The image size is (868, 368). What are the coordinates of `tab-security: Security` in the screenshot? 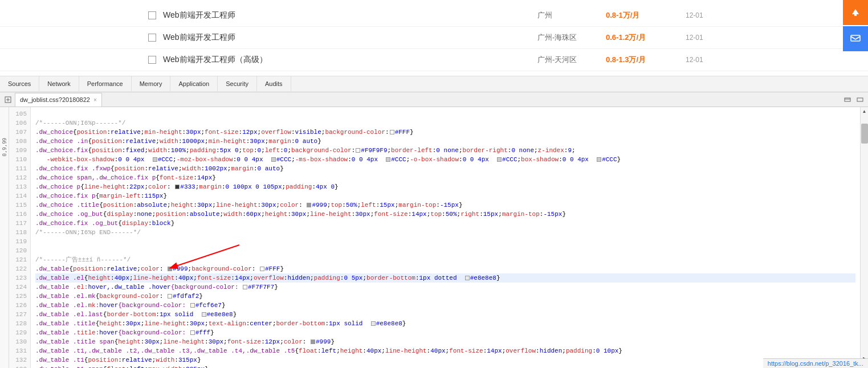 It's located at (237, 84).